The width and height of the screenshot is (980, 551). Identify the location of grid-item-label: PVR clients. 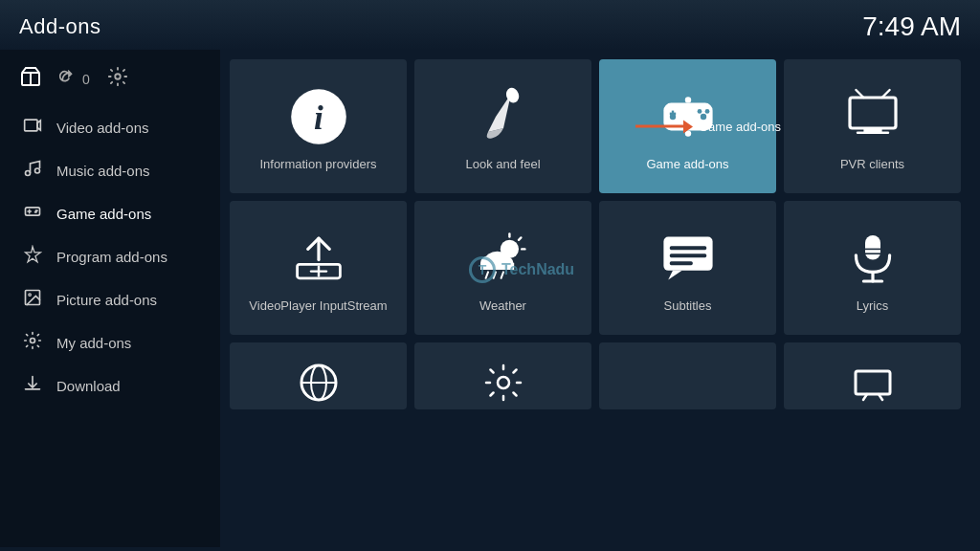
(873, 165).